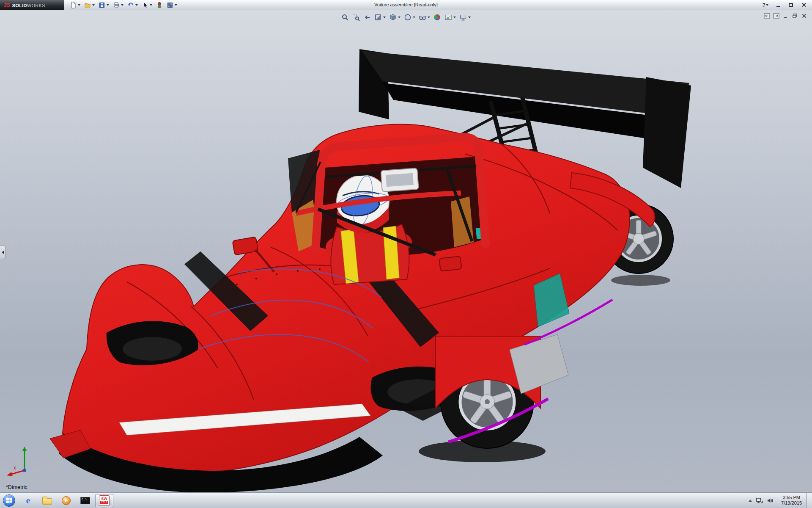  Describe the element at coordinates (770, 500) in the screenshot. I see `volume-icon` at that location.